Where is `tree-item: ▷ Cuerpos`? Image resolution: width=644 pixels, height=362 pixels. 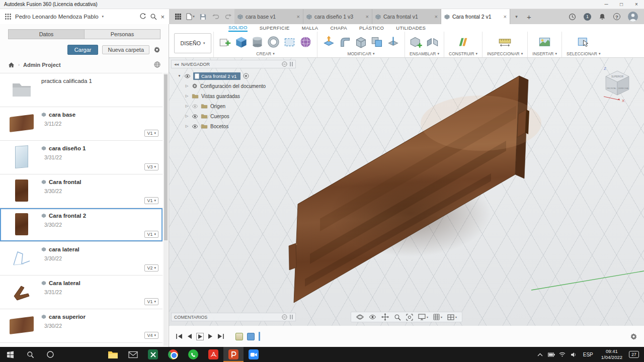 tree-item: ▷ Cuerpos is located at coordinates (248, 116).